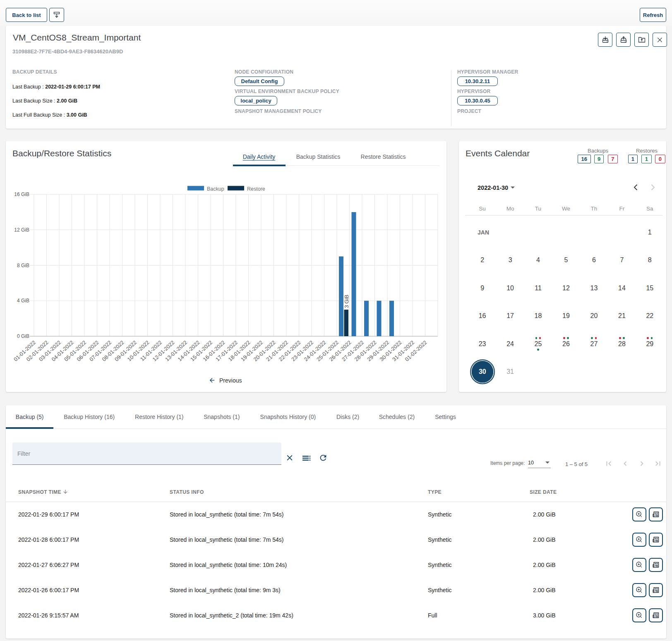 Image resolution: width=672 pixels, height=641 pixels. I want to click on svg-text: 4 GiB, so click(23, 301).